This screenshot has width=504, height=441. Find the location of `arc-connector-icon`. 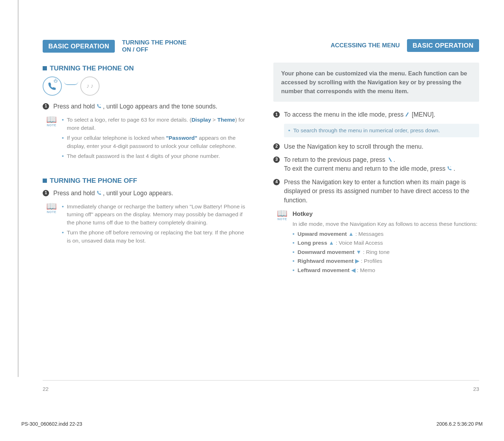

arc-connector-icon is located at coordinates (71, 83).